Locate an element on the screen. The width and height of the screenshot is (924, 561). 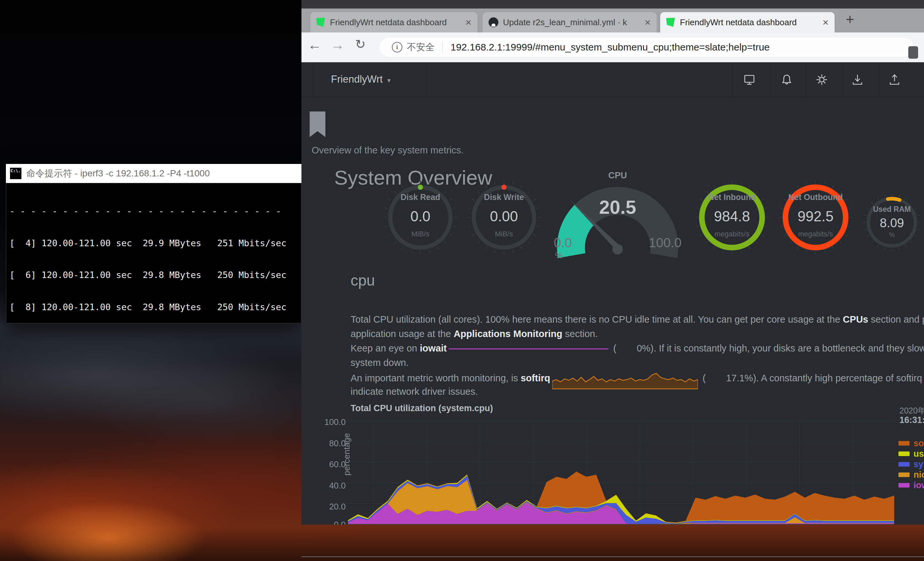
iowait-sparkline is located at coordinates (529, 349).